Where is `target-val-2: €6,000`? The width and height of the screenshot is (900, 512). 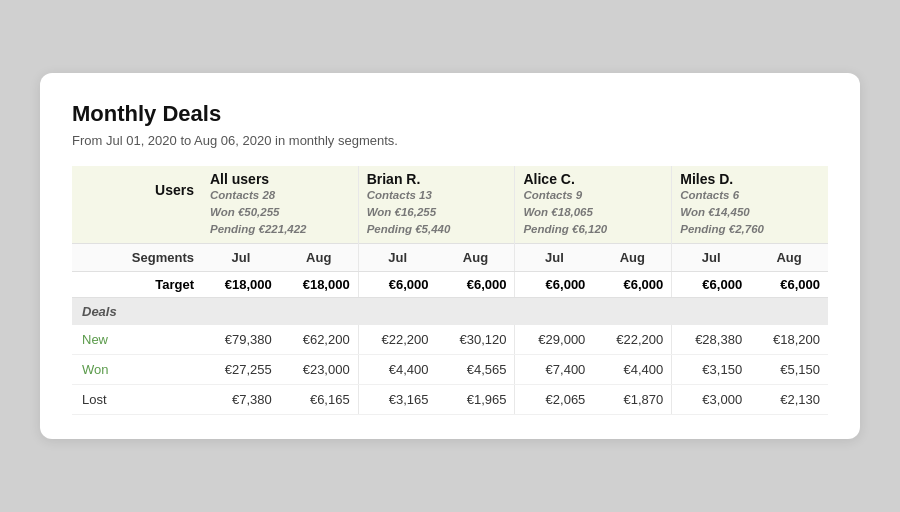 target-val-2: €6,000 is located at coordinates (397, 285).